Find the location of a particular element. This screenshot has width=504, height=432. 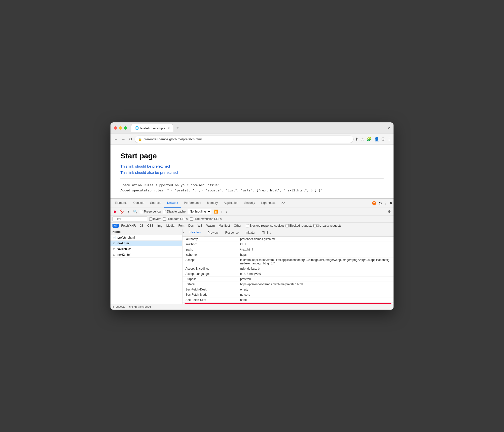

type-font: Font is located at coordinates (181, 226).